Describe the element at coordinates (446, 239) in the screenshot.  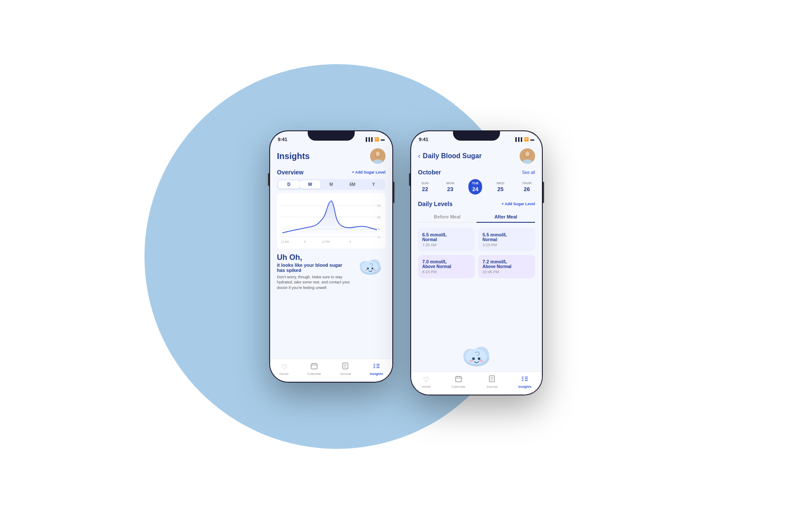
I see `sugar-status-1: Normal` at that location.